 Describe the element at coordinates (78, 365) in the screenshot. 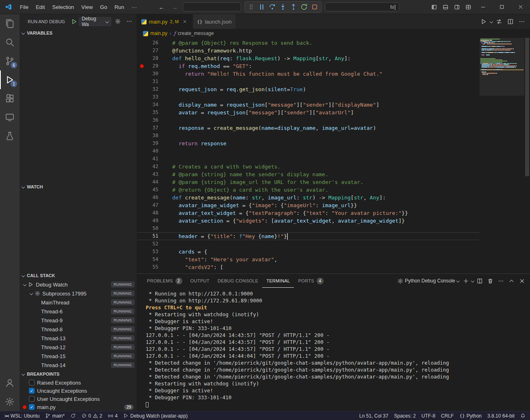

I see `call-stack-row: Thread-14 RUNNING` at that location.